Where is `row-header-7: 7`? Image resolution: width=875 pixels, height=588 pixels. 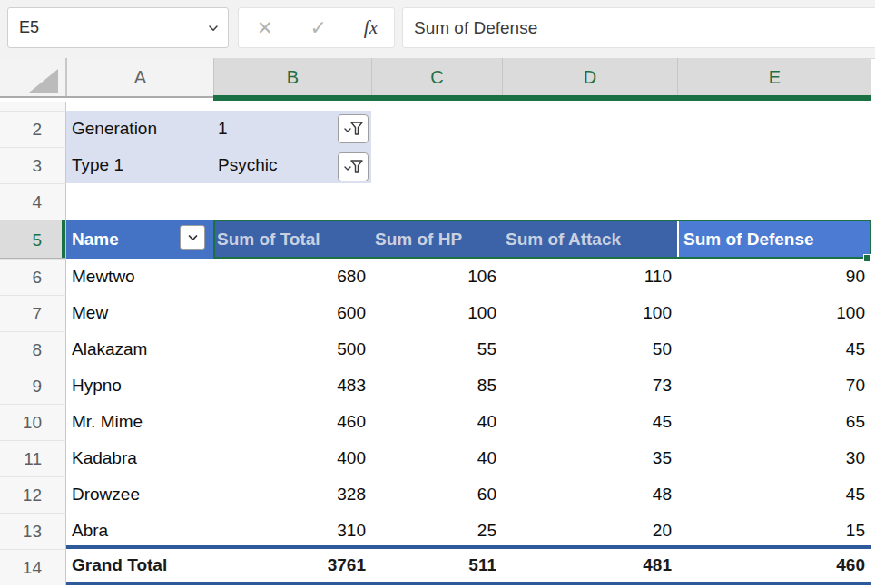
row-header-7: 7 is located at coordinates (33, 313).